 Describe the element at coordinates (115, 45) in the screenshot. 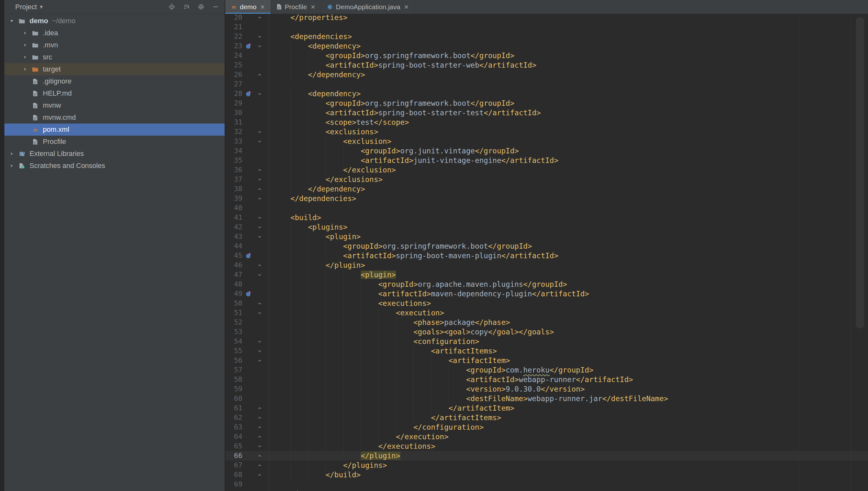

I see `tree-item-mvn: .mvn` at that location.